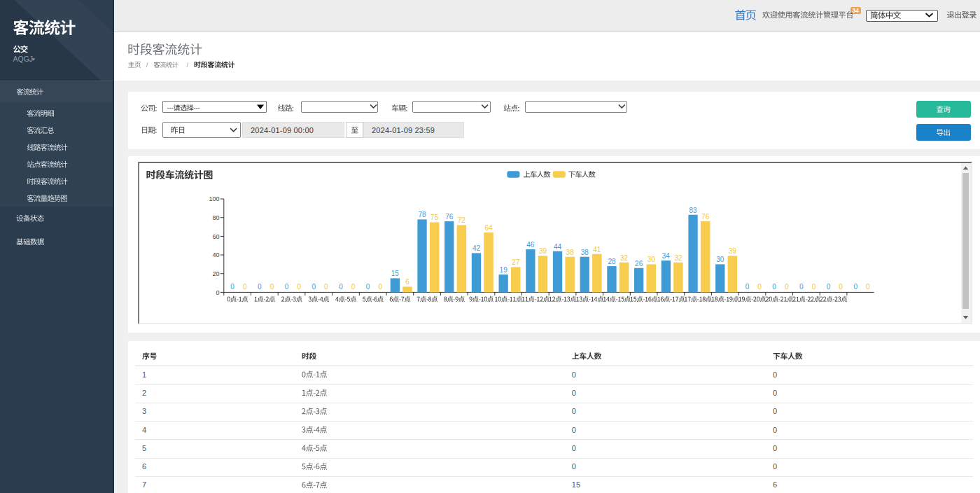  What do you see at coordinates (639, 263) in the screenshot?
I see `svg-text: 26` at bounding box center [639, 263].